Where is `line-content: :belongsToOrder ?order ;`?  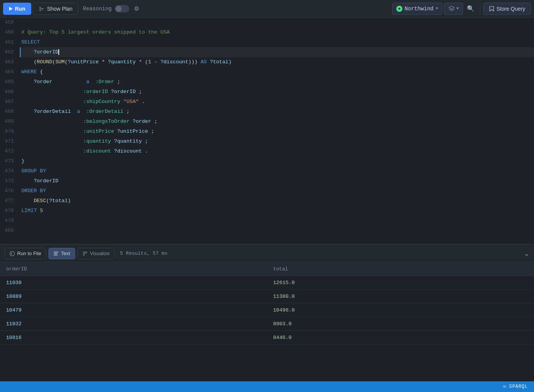 line-content: :belongsToOrder ?order ; is located at coordinates (277, 122).